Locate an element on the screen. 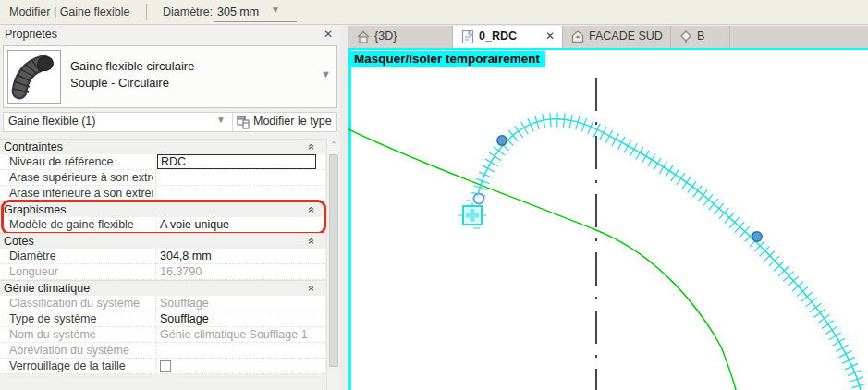 The height and width of the screenshot is (390, 868). property-value-cell: 304,8 mm is located at coordinates (240, 257).